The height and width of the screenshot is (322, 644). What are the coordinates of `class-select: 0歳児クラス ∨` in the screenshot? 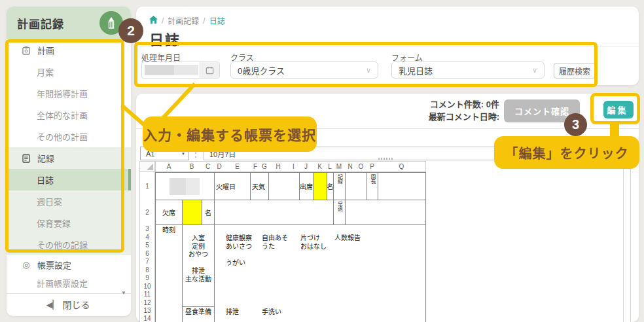 It's located at (304, 70).